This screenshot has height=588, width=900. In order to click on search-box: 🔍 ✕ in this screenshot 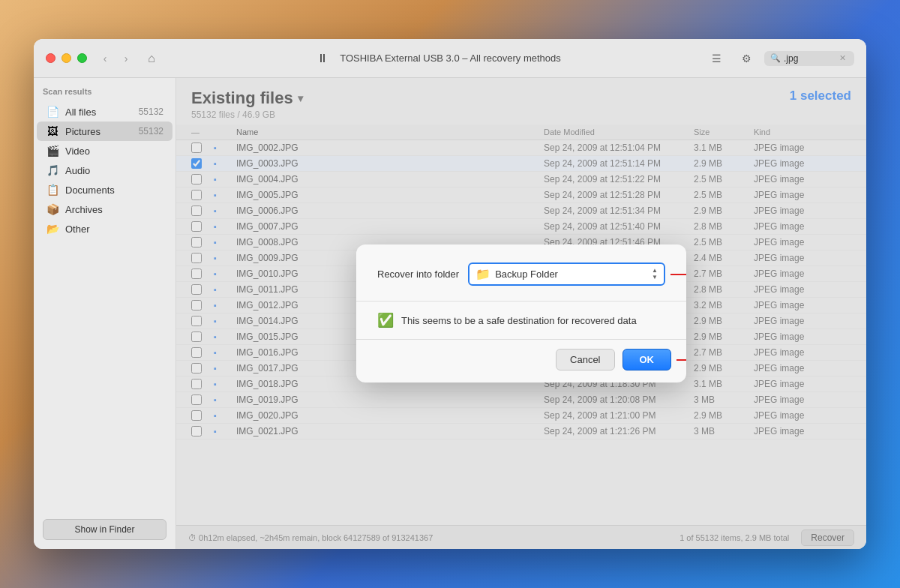, I will do `click(809, 58)`.